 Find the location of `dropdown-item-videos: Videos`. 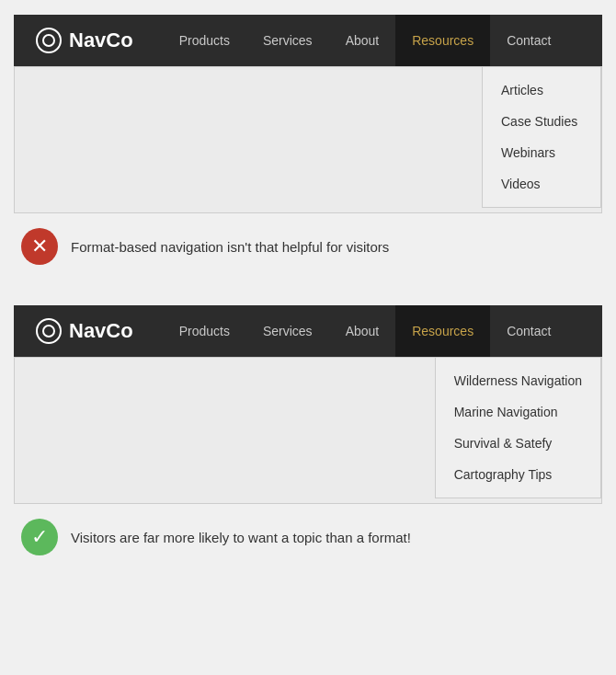

dropdown-item-videos: Videos is located at coordinates (542, 184).